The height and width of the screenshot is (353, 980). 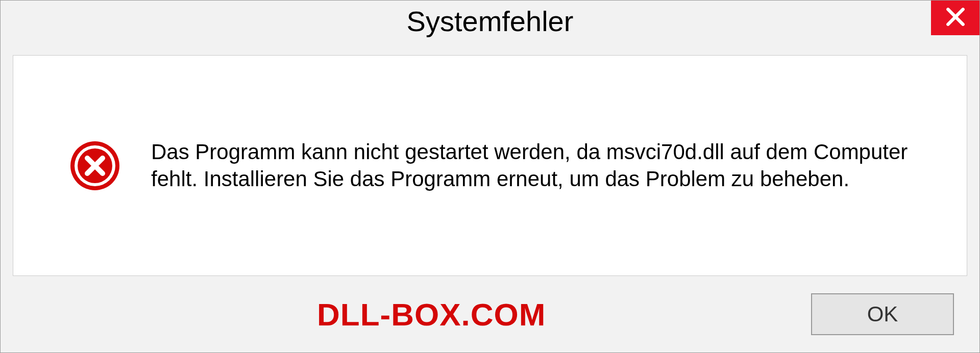 What do you see at coordinates (490, 24) in the screenshot?
I see `titlebar: Systemfehler` at bounding box center [490, 24].